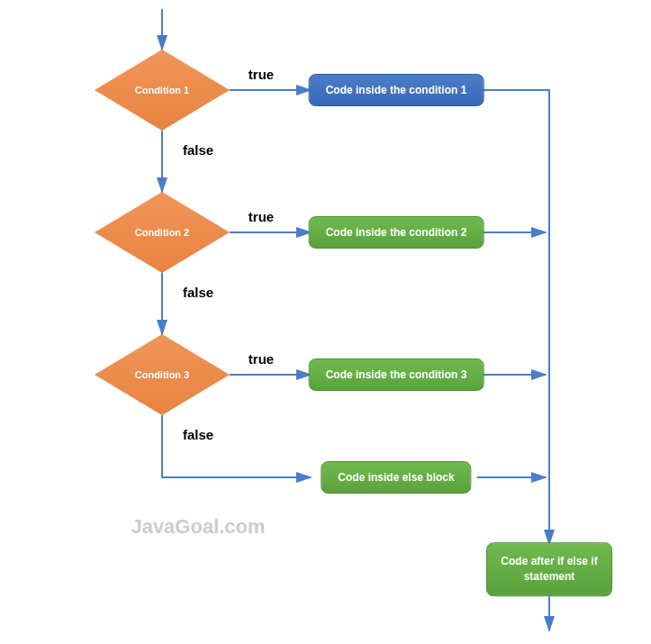 Image resolution: width=651 pixels, height=644 pixels. I want to click on edge-c2-false-label: false, so click(198, 292).